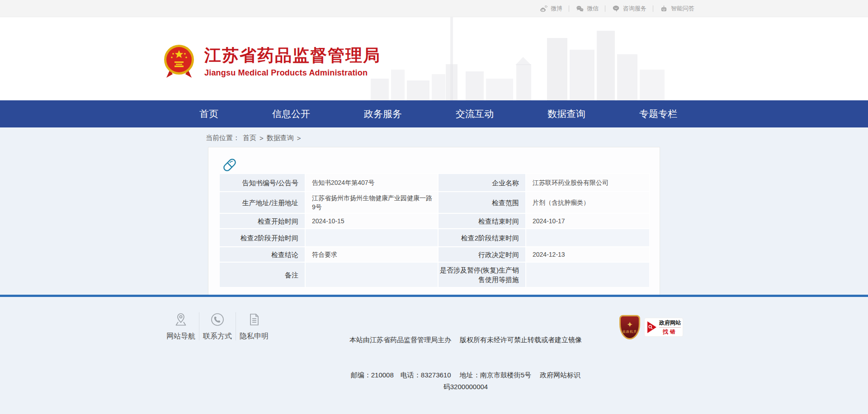 The image size is (868, 414). What do you see at coordinates (292, 56) in the screenshot?
I see `site-title: 江苏省药品监督管理局` at bounding box center [292, 56].